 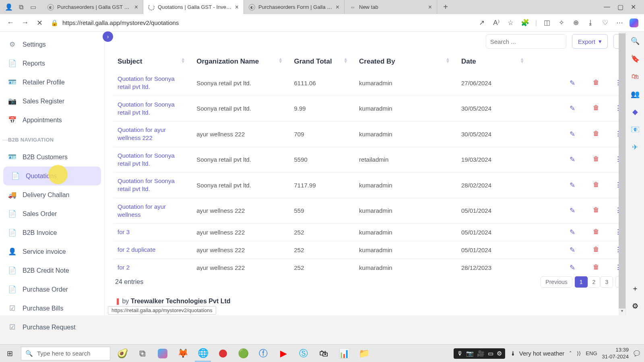 What do you see at coordinates (52, 308) in the screenshot?
I see `sidebar-item-purchase-bills: ☑Purchase Bills` at bounding box center [52, 308].